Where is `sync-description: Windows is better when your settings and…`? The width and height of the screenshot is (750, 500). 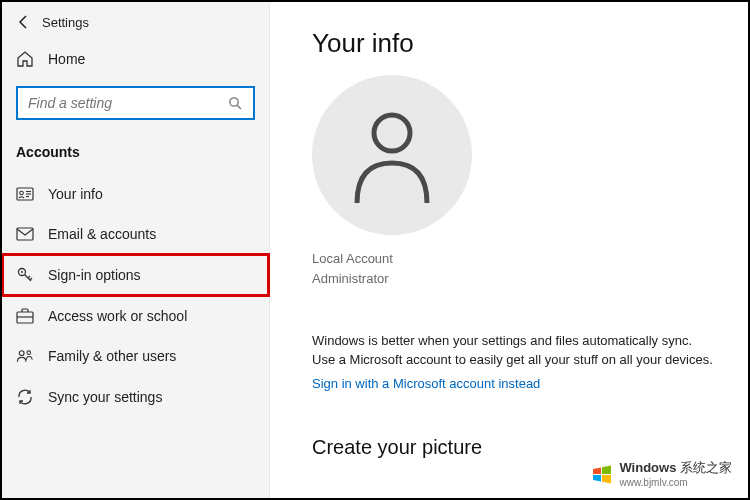 sync-description: Windows is better when your settings and… is located at coordinates (515, 351).